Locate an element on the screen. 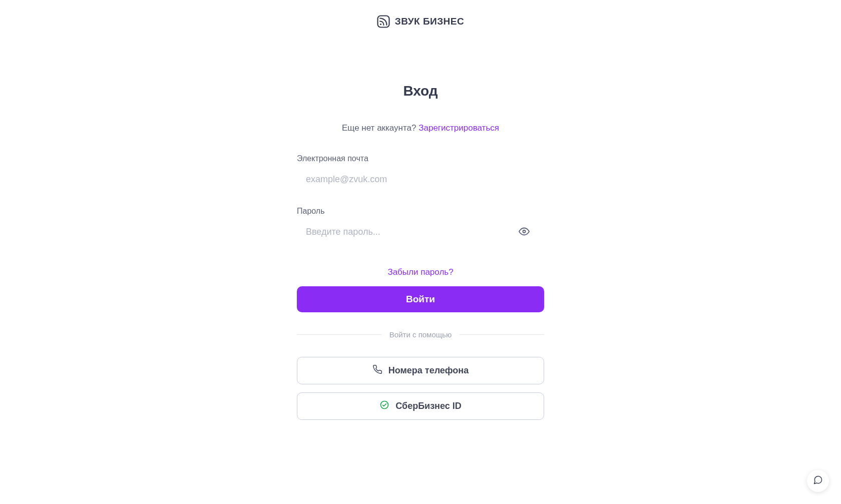 Image resolution: width=841 pixels, height=504 pixels. divider-line-left is located at coordinates (339, 334).